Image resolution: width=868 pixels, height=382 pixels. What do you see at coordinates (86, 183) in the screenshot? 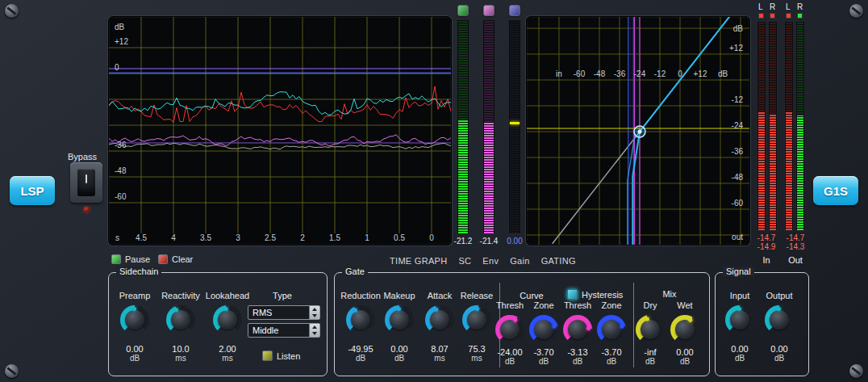
I see `bypass-switch` at bounding box center [86, 183].